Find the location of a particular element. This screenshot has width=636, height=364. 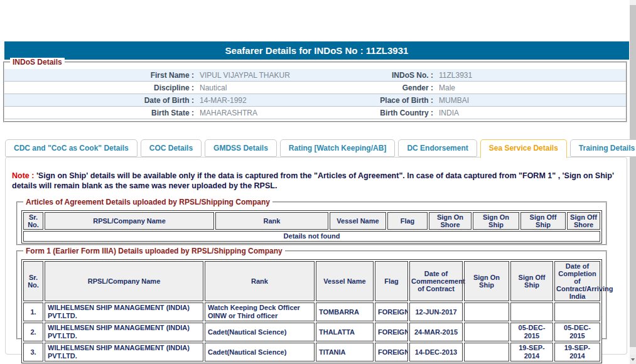

form1-row-3: 3. WILHELMSEN SHIP MANAGEMENT (INDIA) PV… is located at coordinates (311, 352).